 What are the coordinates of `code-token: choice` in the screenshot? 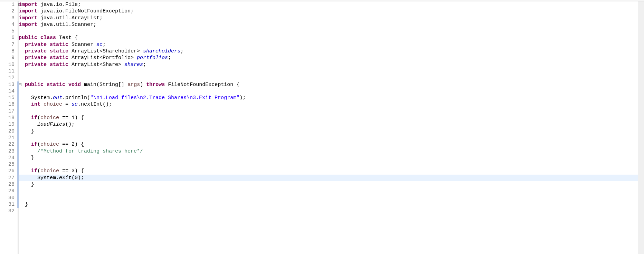 It's located at (50, 171).